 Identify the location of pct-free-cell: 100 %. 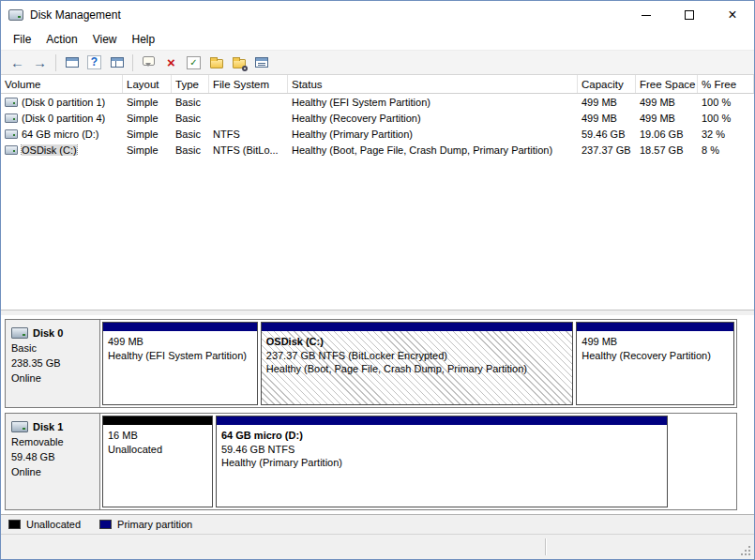
(726, 118).